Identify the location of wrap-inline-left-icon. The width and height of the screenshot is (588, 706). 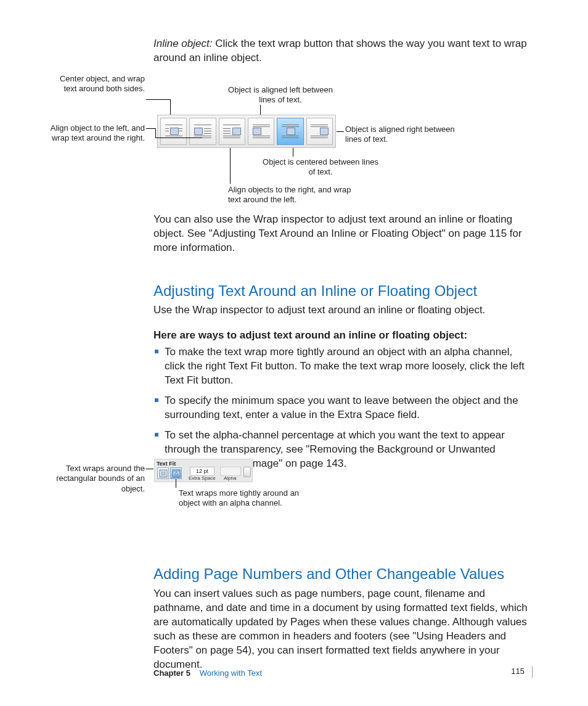
(261, 131).